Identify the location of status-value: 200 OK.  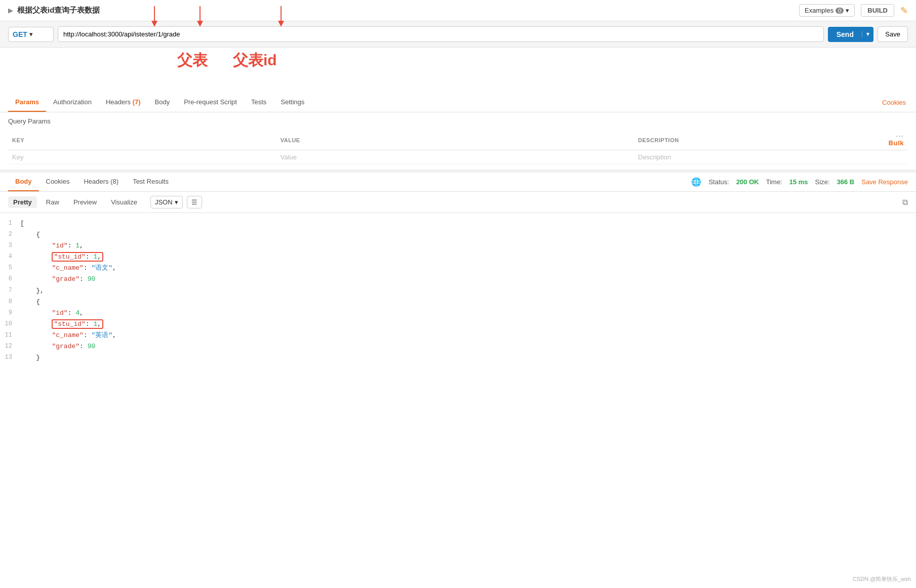
(747, 182).